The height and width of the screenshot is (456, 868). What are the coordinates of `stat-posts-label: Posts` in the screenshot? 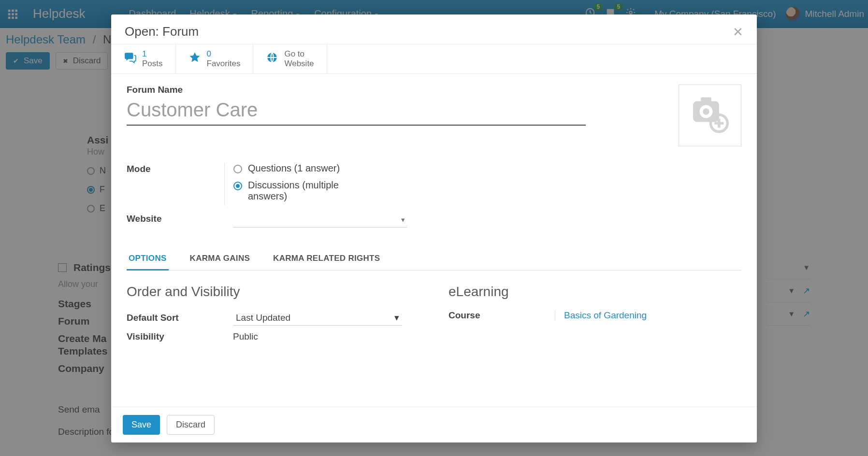 It's located at (153, 64).